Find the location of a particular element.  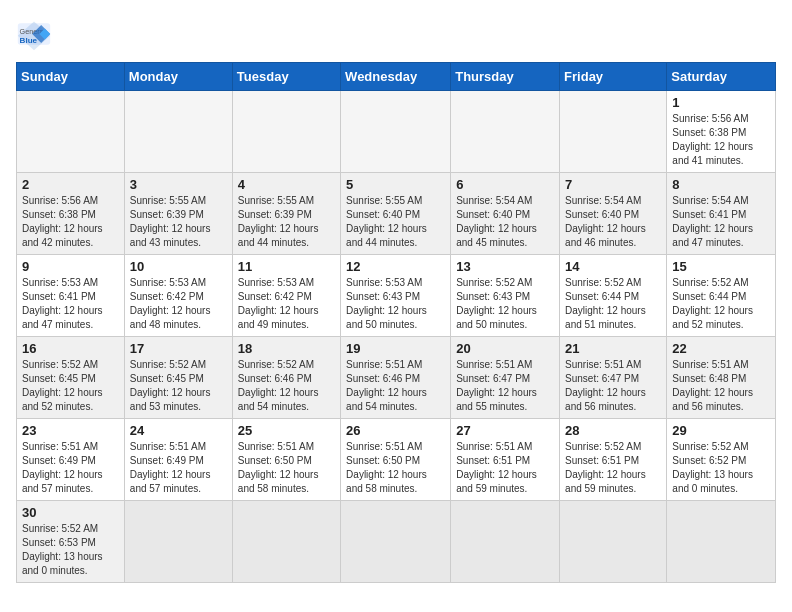

day-number: 24 is located at coordinates (178, 430).